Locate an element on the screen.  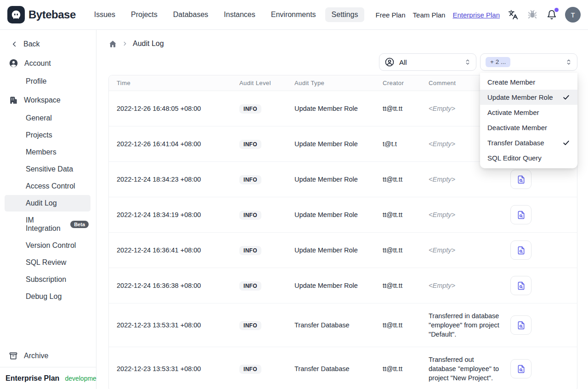
sidebar-item: Access Control is located at coordinates (48, 186).